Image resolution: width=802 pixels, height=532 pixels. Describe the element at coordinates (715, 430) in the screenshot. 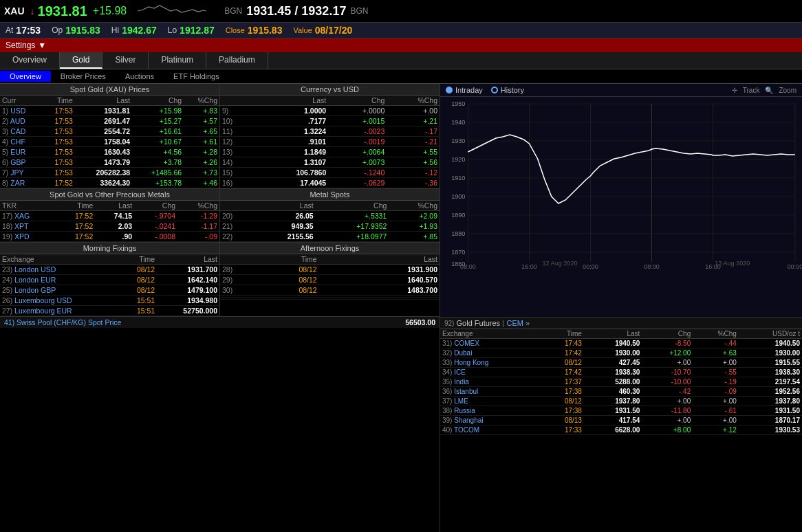

I see `pchg-cell: +.12` at that location.